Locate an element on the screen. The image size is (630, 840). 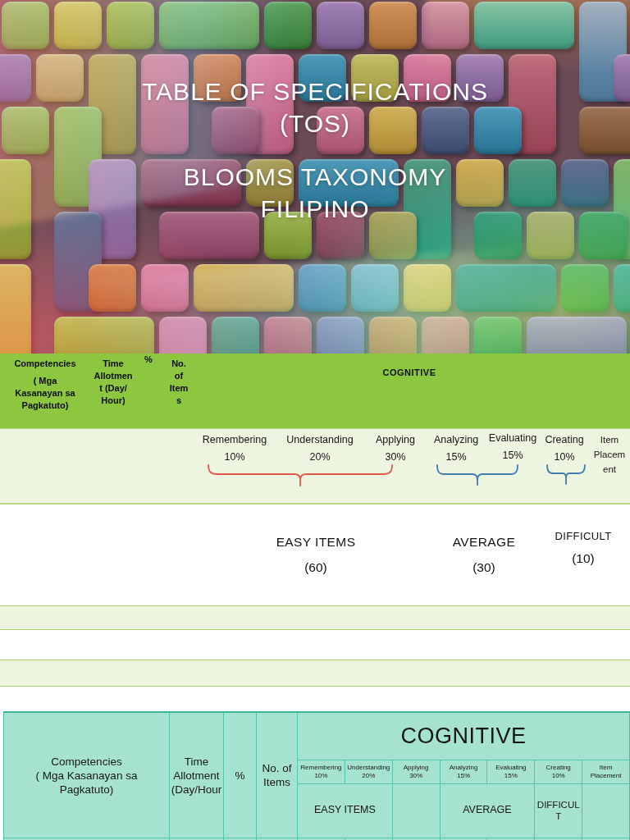
cognitive-header: COGNITIVE is located at coordinates (409, 372).